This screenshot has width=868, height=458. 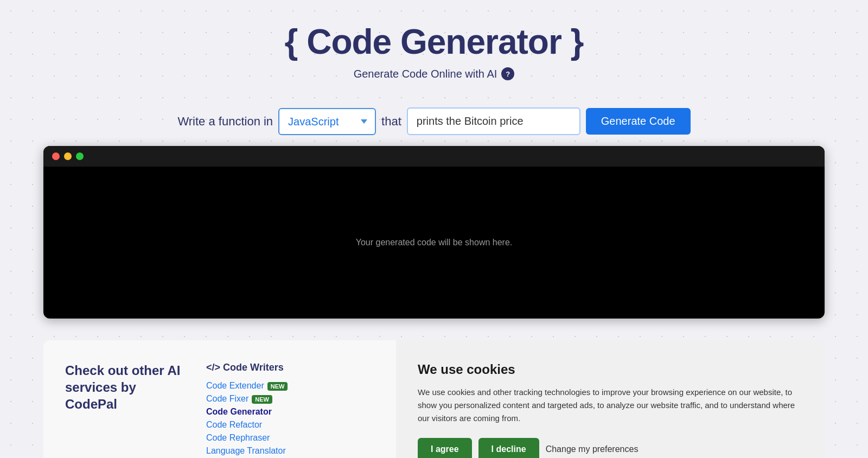 I want to click on service-link: Code Extender, so click(x=235, y=385).